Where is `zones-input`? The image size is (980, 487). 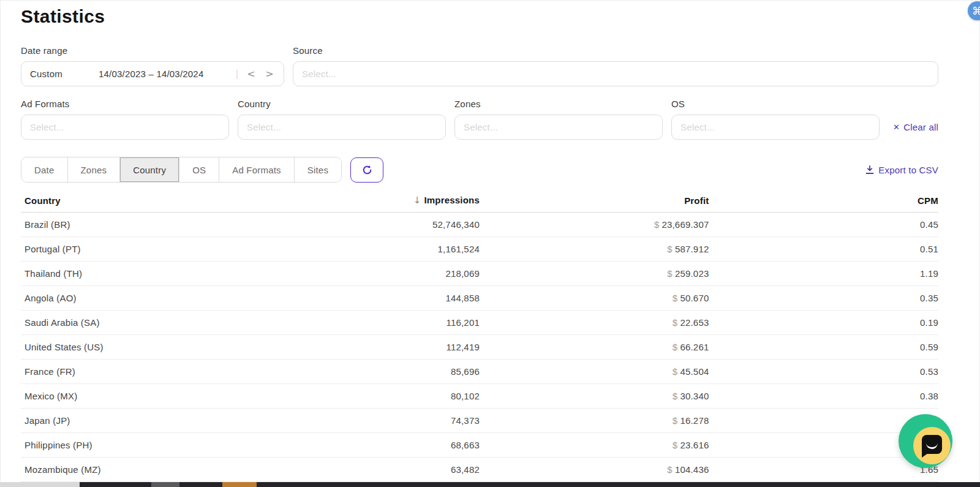 zones-input is located at coordinates (559, 127).